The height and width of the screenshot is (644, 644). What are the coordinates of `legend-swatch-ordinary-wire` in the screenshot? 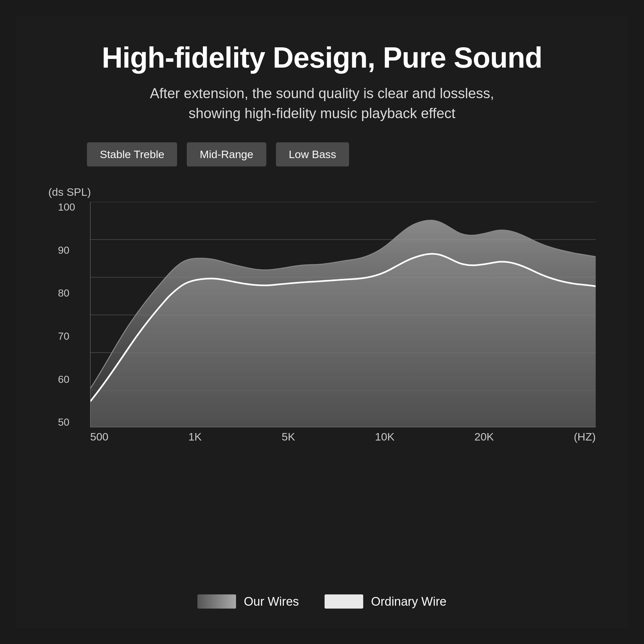 It's located at (344, 601).